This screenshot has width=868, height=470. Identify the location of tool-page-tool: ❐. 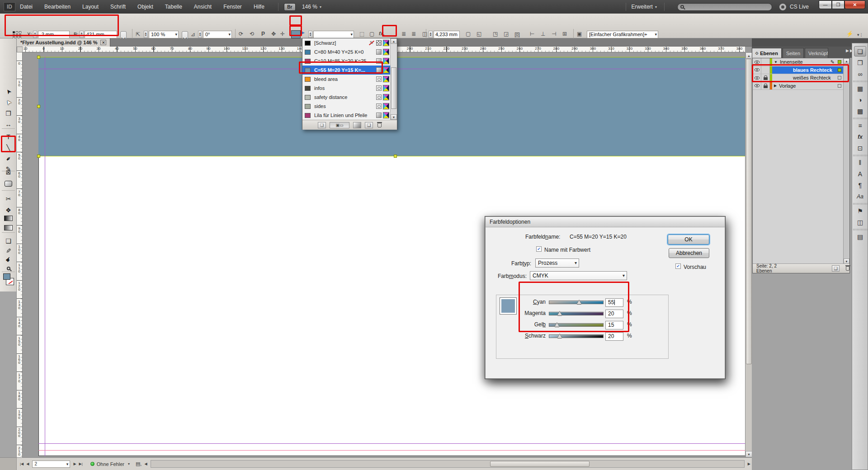
(8, 113).